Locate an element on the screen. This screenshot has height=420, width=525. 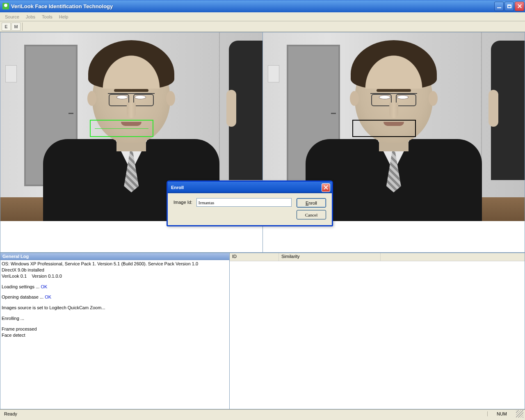
statusbar: Ready NUM is located at coordinates (262, 413).